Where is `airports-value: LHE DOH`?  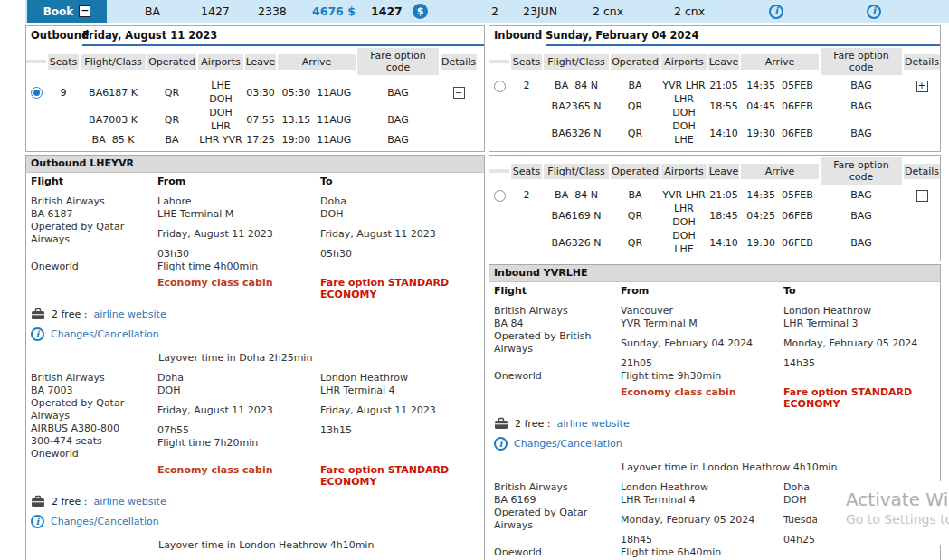 airports-value: LHE DOH is located at coordinates (221, 92).